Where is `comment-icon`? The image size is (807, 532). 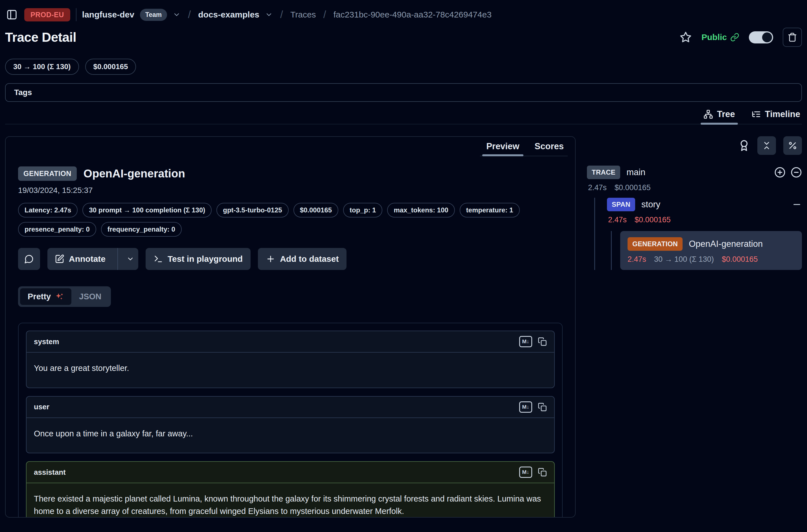 comment-icon is located at coordinates (29, 259).